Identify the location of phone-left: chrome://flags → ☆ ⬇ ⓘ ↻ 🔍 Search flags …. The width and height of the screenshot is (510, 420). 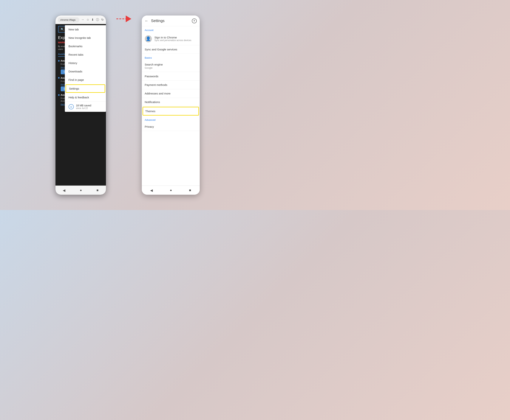
(81, 105).